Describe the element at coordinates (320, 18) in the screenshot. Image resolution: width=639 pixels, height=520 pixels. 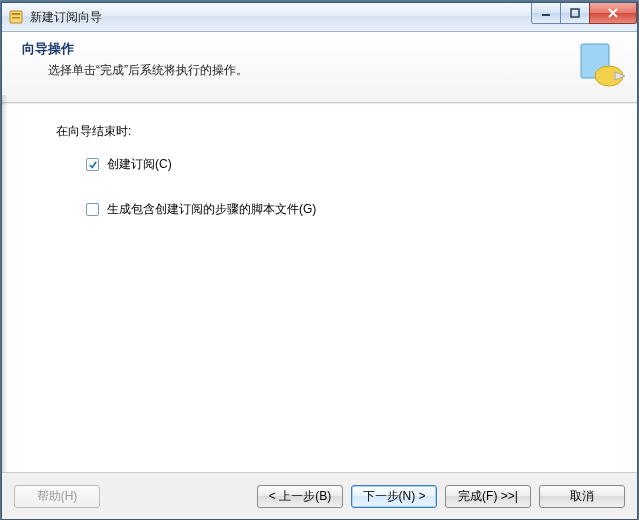
I see `titlebar: 新建订阅向导` at that location.